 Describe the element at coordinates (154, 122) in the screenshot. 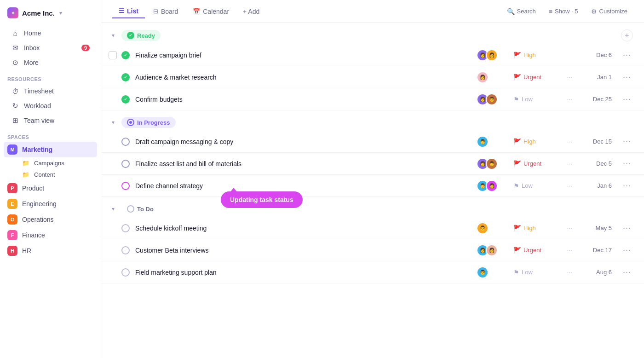

I see `group-label-inprogress: In Progress` at that location.